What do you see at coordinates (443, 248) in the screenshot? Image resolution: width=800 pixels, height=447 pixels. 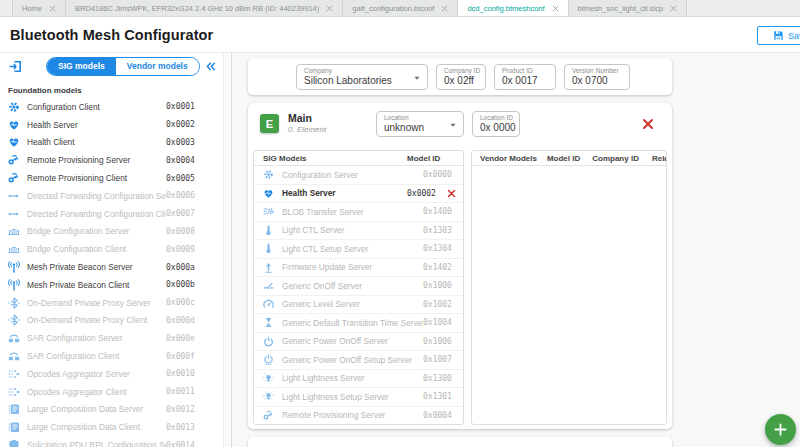 I see `model-id: 0x1304` at bounding box center [443, 248].